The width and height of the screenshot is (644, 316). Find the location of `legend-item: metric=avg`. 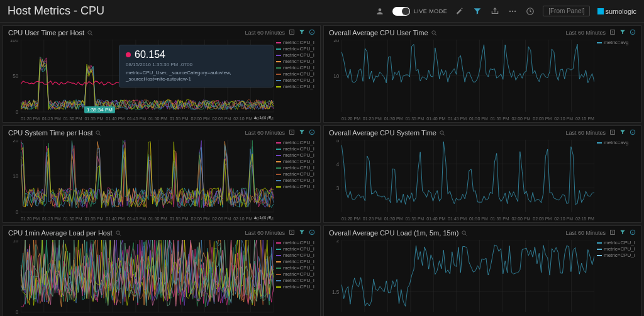

legend-item: metric=avg is located at coordinates (618, 142).